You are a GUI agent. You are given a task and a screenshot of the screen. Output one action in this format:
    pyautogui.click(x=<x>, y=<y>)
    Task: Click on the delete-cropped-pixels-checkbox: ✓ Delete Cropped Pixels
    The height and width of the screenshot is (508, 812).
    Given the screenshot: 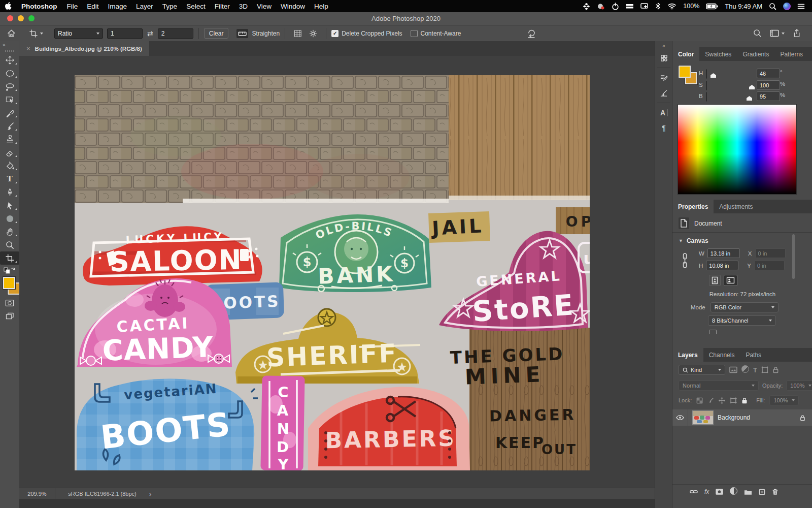 What is the action you would take?
    pyautogui.click(x=366, y=34)
    